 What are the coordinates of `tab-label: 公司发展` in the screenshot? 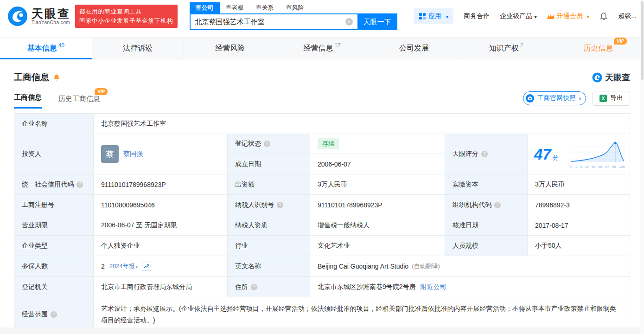 It's located at (414, 48).